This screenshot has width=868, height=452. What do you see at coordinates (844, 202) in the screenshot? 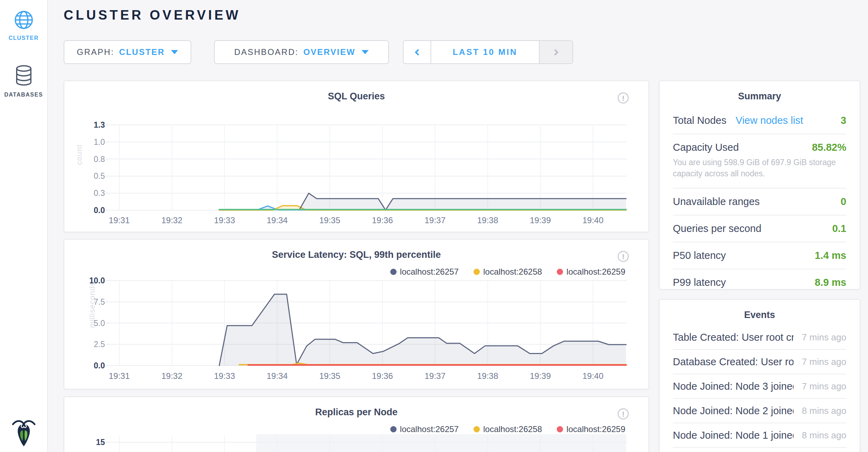
I see `unavailable-ranges-value: 0` at bounding box center [844, 202].